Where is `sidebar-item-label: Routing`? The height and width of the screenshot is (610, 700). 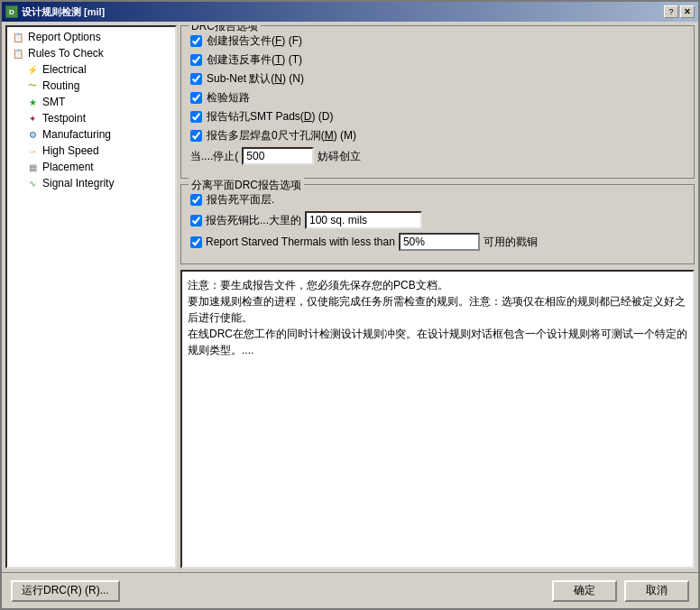
sidebar-item-label: Routing is located at coordinates (61, 86).